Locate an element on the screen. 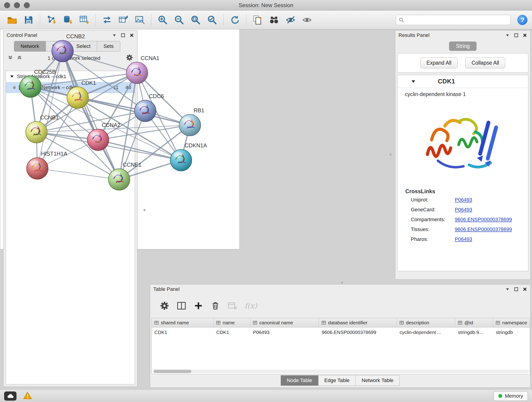 The height and width of the screenshot is (402, 532). show-graphics-details-button is located at coordinates (307, 20).